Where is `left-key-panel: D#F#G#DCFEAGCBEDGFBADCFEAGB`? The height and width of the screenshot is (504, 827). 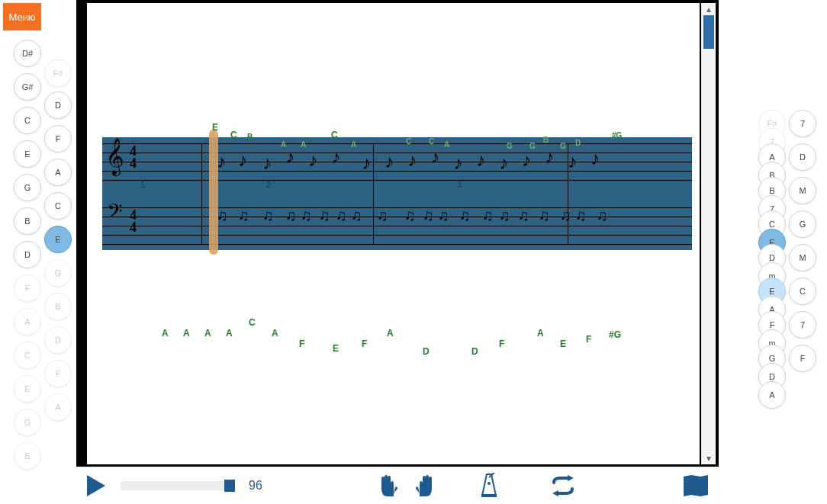 left-key-panel: D#F#G#DCFEAGCBEDGFBADCFEAGB is located at coordinates (38, 233).